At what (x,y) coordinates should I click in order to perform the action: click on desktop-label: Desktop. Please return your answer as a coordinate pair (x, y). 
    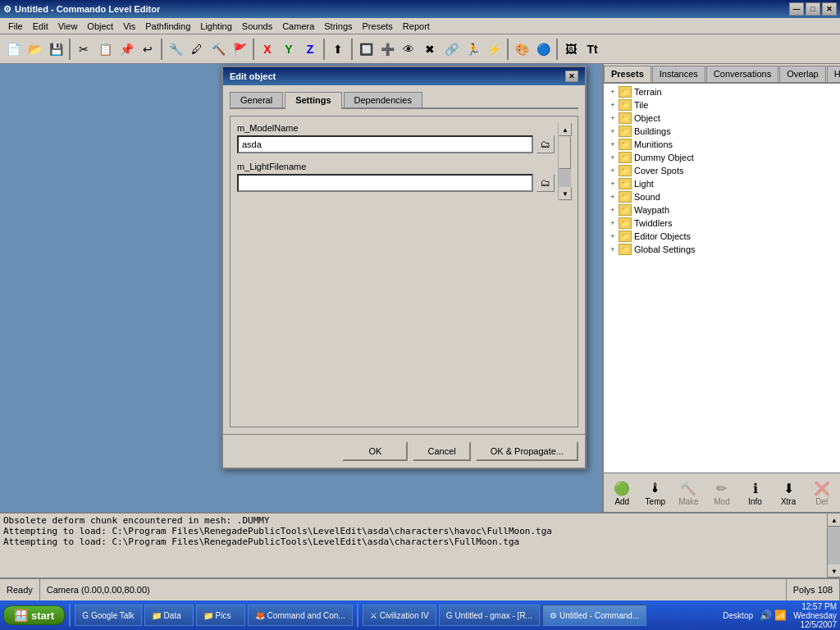
    Looking at the image, I should click on (738, 615).